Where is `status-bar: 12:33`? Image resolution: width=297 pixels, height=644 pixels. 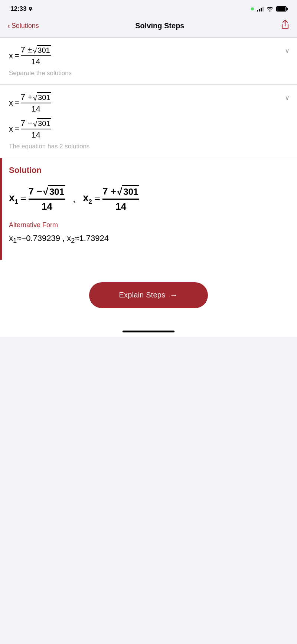 status-bar: 12:33 is located at coordinates (148, 8).